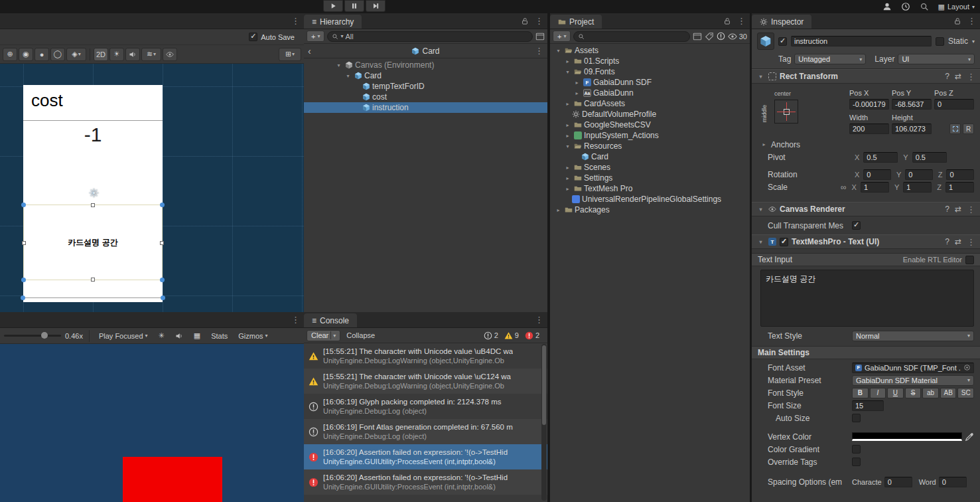 The height and width of the screenshot is (502, 980). I want to click on project-item-packages: ▸ Packages, so click(650, 210).